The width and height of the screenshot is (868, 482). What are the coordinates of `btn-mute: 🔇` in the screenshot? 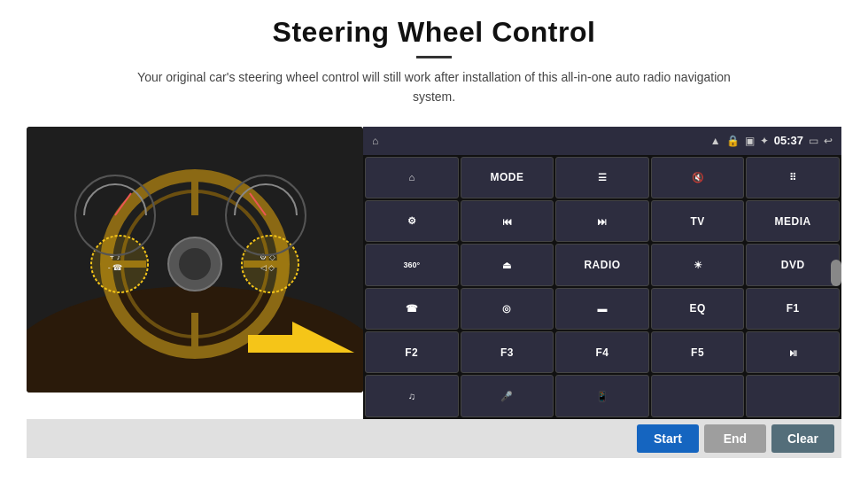 It's located at (698, 177).